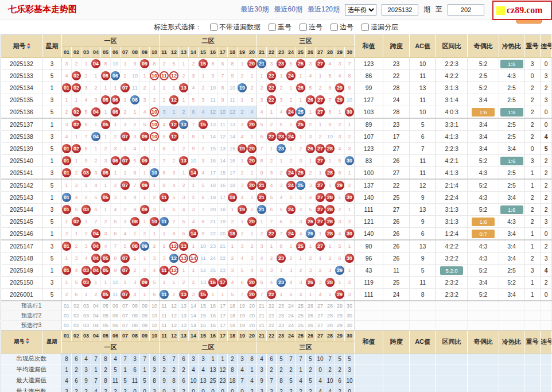  What do you see at coordinates (135, 326) in the screenshot?
I see `preselect-number-cell: 08` at bounding box center [135, 326].